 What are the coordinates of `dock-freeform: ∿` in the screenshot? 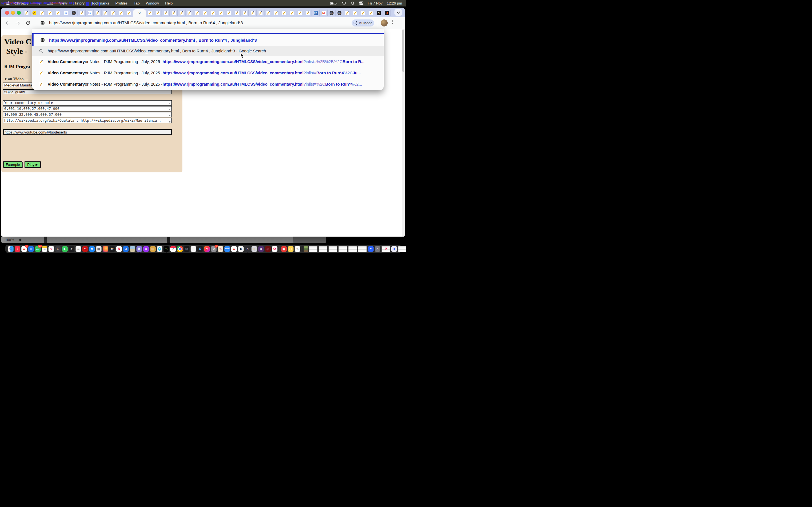 It's located at (51, 249).